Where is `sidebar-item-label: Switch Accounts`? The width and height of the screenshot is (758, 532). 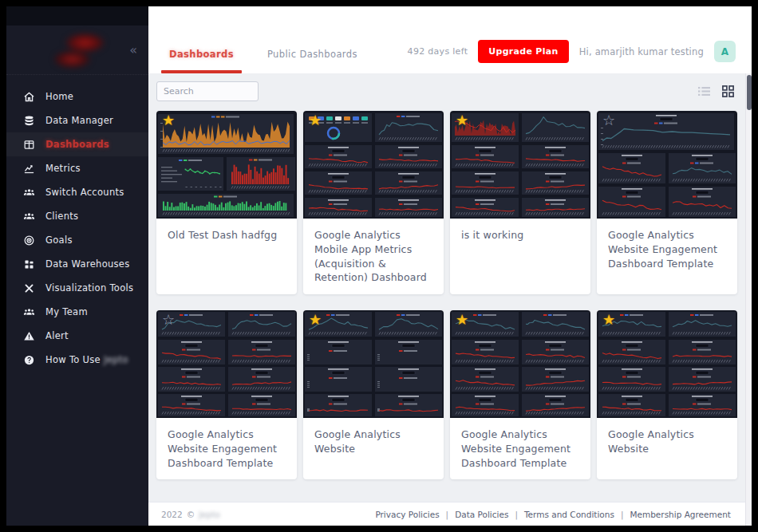
sidebar-item-label: Switch Accounts is located at coordinates (85, 192).